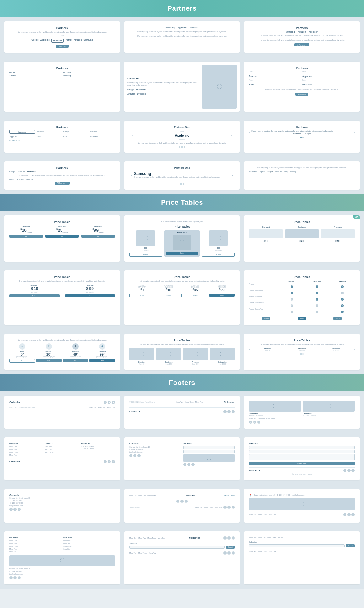 Image resolution: width=364 pixels, height=608 pixels. Describe the element at coordinates (182, 243) in the screenshot. I see `plan-business: Business Button` at that location.